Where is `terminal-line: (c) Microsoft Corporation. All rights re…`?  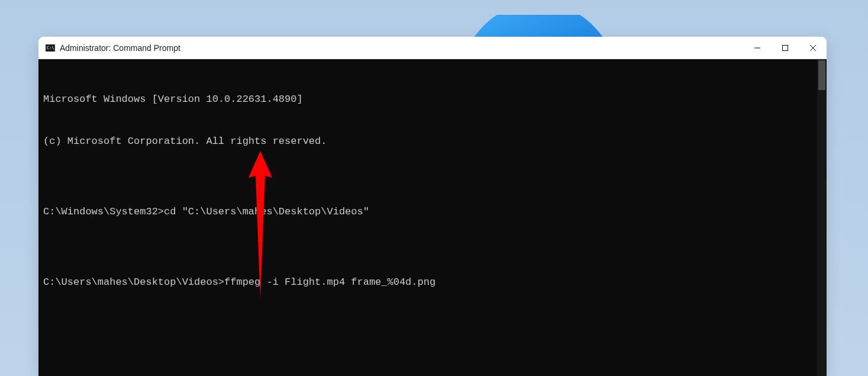 terminal-line: (c) Microsoft Corporation. All rights re… is located at coordinates (430, 142).